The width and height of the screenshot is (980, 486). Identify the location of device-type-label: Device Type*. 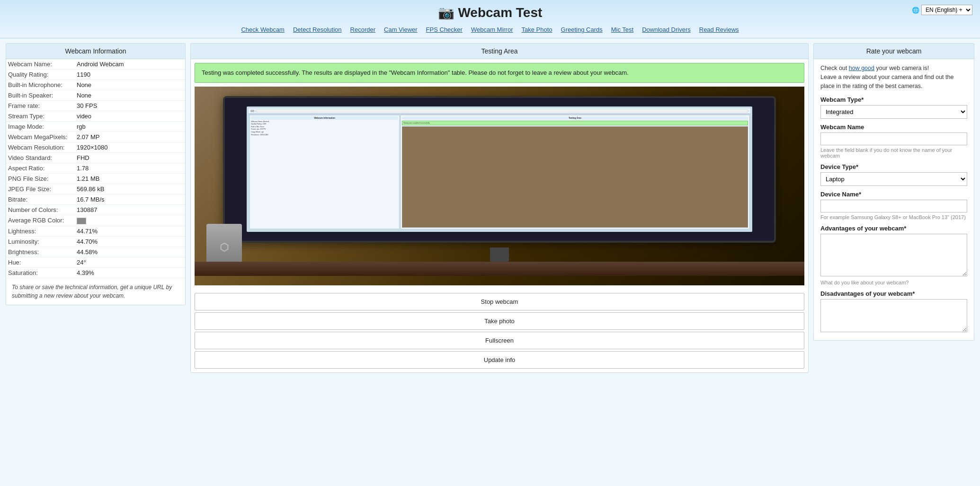
(894, 167).